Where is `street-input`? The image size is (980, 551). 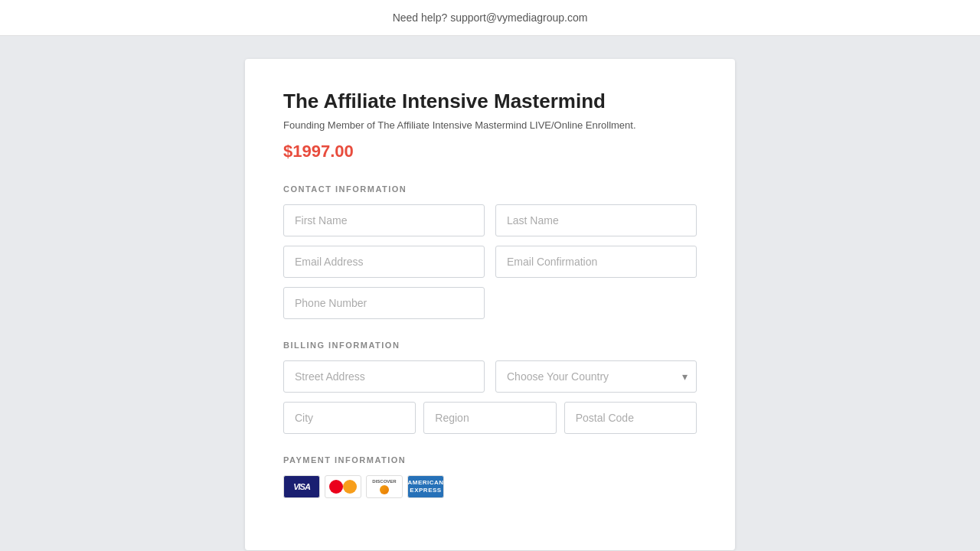 street-input is located at coordinates (384, 377).